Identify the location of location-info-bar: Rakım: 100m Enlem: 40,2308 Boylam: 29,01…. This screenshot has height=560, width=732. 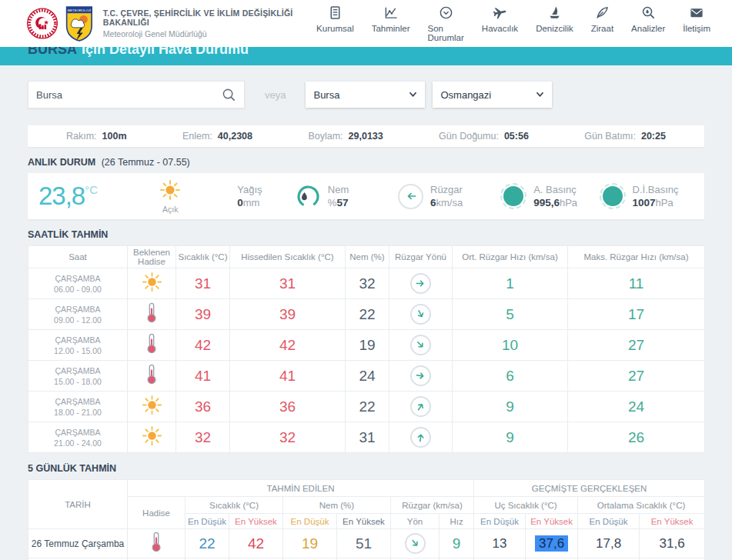
(366, 136).